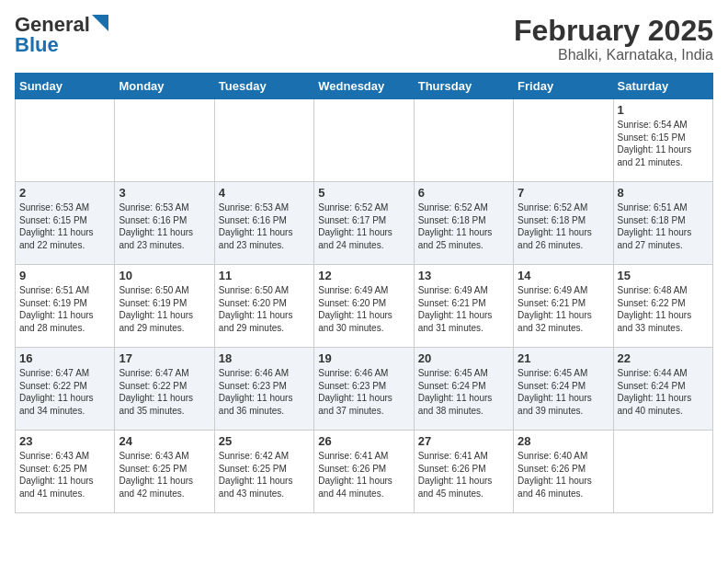 The image size is (728, 563). I want to click on day-number: 3, so click(164, 193).